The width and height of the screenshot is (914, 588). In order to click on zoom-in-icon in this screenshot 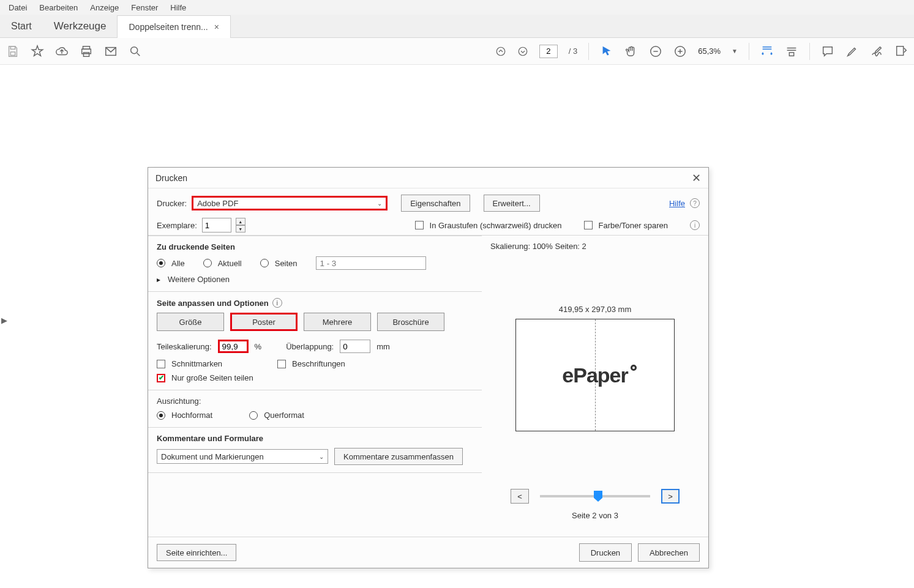, I will do `click(680, 51)`.